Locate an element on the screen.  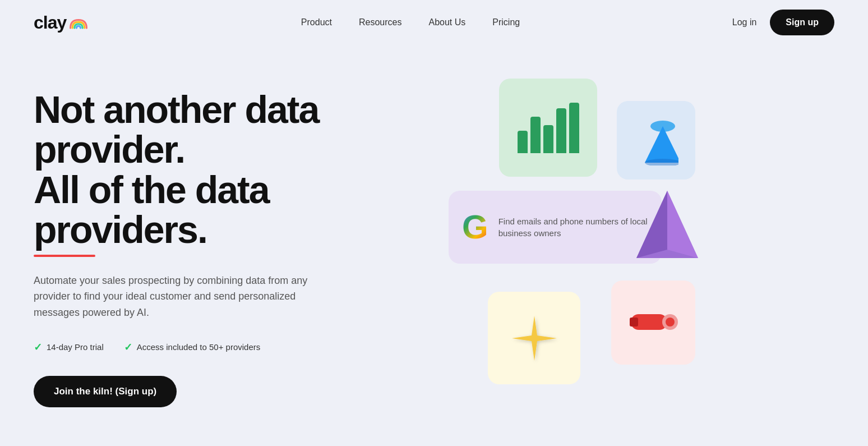
nav-product: Product is located at coordinates (316, 22).